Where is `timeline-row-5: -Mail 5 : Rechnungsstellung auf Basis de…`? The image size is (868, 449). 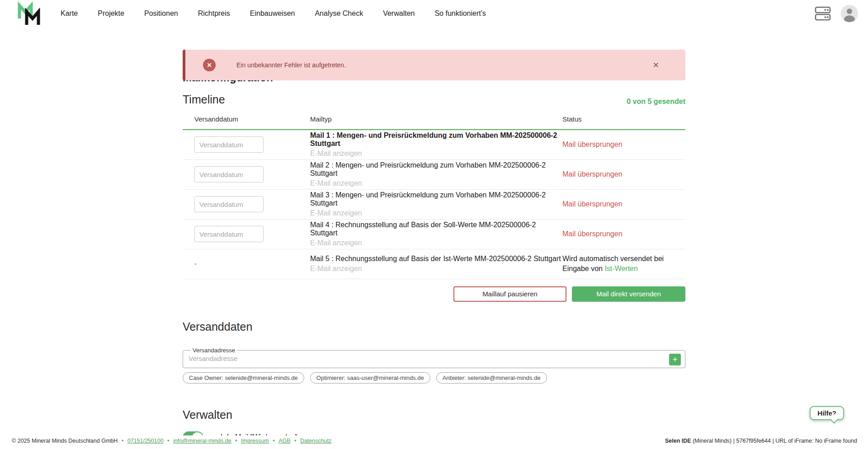 timeline-row-5: -Mail 5 : Rechnungsstellung auf Basis de… is located at coordinates (434, 264).